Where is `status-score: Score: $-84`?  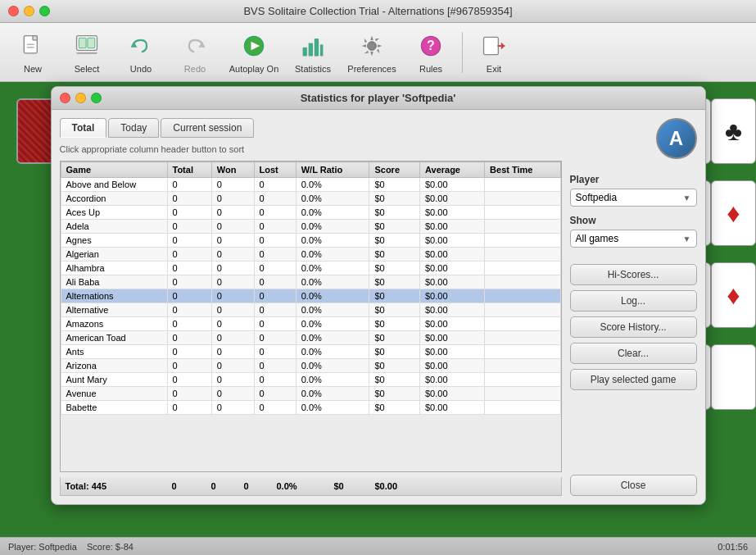 status-score: Score: $-84 is located at coordinates (110, 547).